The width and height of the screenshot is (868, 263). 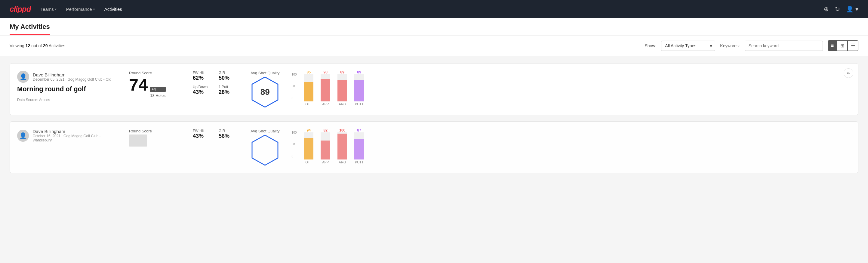 I want to click on user-row: 👤 Dave Billingham December 05, 2021 · Go…, so click(x=68, y=77).